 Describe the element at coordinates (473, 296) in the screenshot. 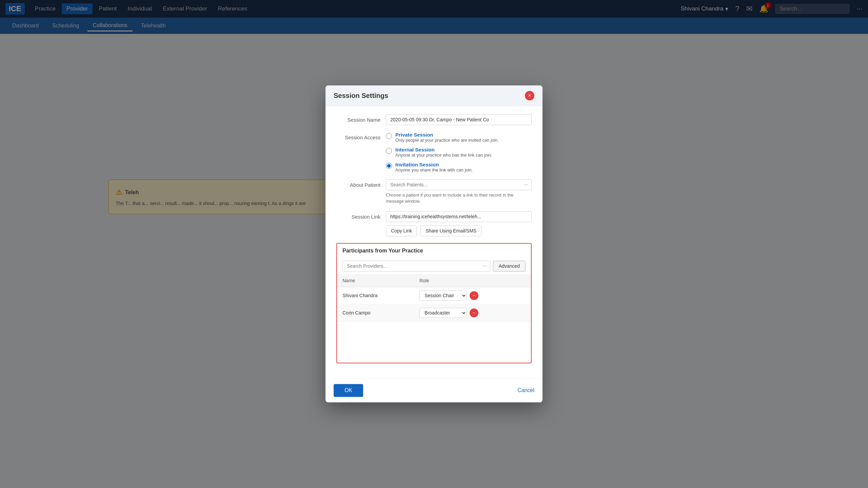

I see `role-select-wrapper-1: Session Chair Broadcaster Viewer −` at that location.